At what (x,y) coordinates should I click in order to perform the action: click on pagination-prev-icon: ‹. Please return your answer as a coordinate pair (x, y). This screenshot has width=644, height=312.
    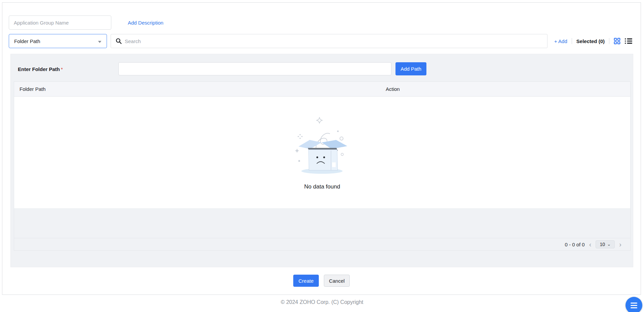
    Looking at the image, I should click on (591, 244).